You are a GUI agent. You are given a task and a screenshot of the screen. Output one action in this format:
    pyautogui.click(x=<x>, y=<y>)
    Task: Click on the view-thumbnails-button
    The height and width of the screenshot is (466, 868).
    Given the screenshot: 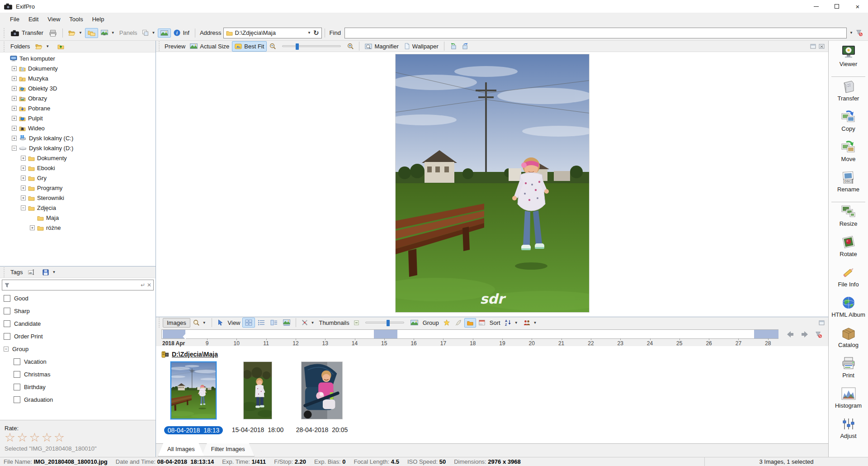 What is the action you would take?
    pyautogui.click(x=249, y=323)
    